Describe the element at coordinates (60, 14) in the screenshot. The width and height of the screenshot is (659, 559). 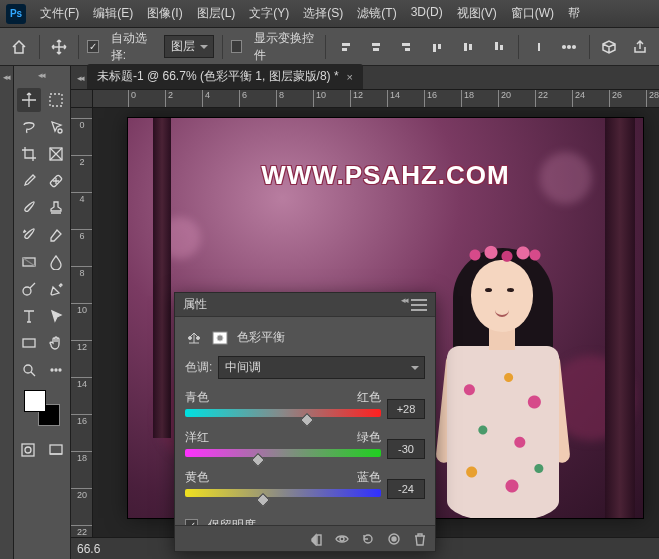
I see `menu-file: 文件(F)` at that location.